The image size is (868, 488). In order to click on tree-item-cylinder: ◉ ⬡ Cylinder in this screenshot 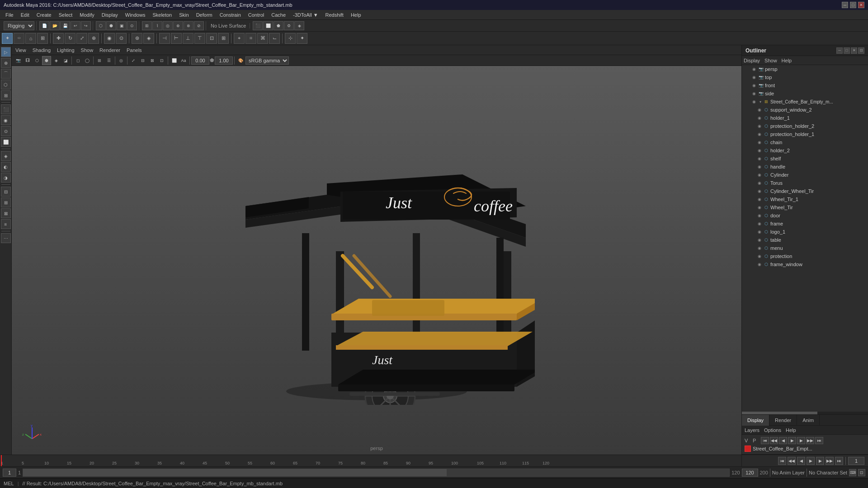, I will do `click(805, 175)`.